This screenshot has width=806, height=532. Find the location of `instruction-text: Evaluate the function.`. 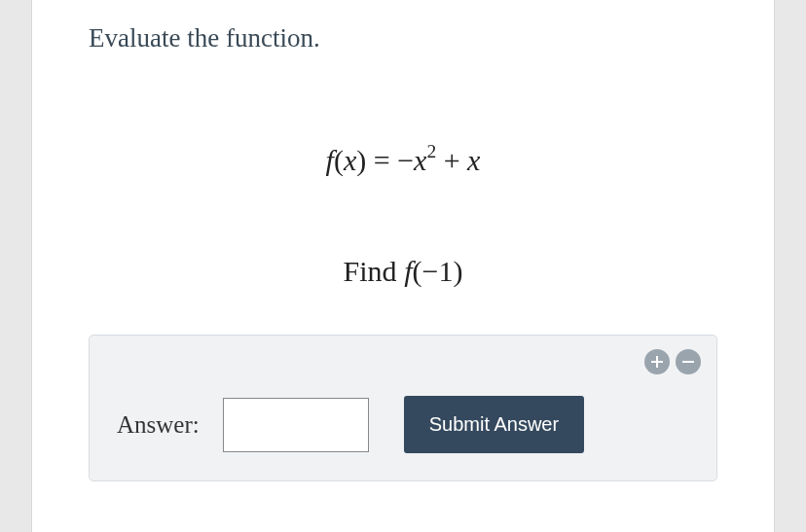

instruction-text: Evaluate the function. is located at coordinates (403, 39).